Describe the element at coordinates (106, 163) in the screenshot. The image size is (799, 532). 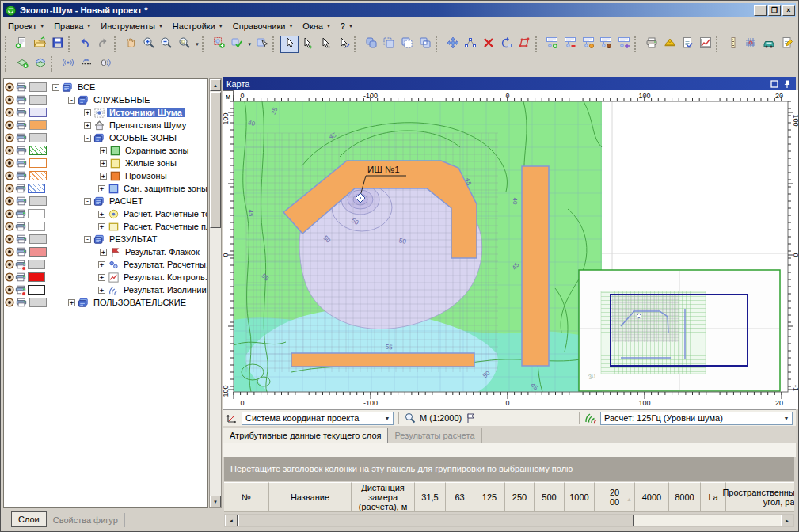
I see `layer-row: +Жилые зоны` at that location.